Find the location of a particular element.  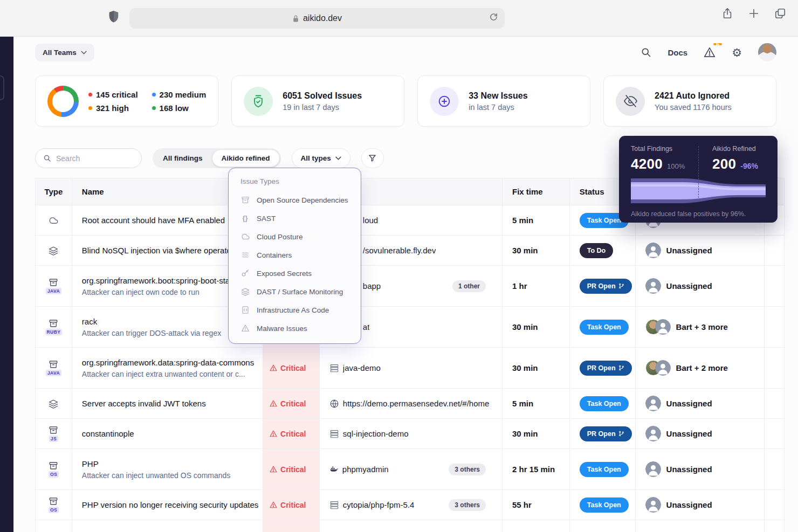

url-bar: aikido.dev is located at coordinates (317, 18).